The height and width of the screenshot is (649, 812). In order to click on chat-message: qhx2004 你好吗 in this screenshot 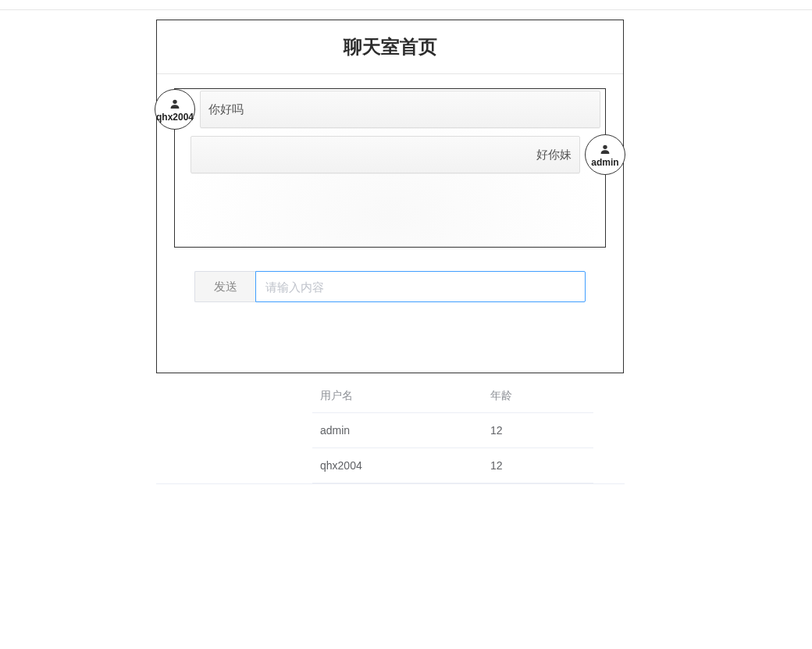, I will do `click(390, 109)`.